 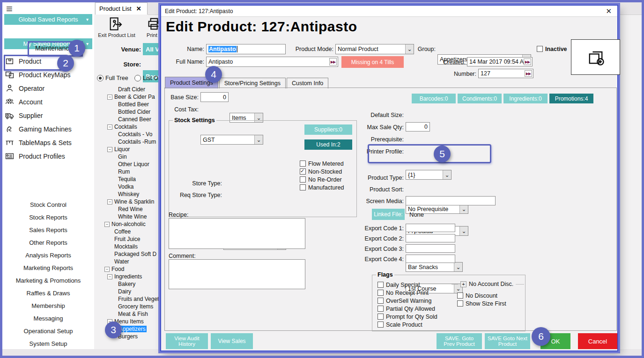 What do you see at coordinates (134, 202) in the screenshot?
I see `tree-item: Wine & Sparklin` at bounding box center [134, 202].